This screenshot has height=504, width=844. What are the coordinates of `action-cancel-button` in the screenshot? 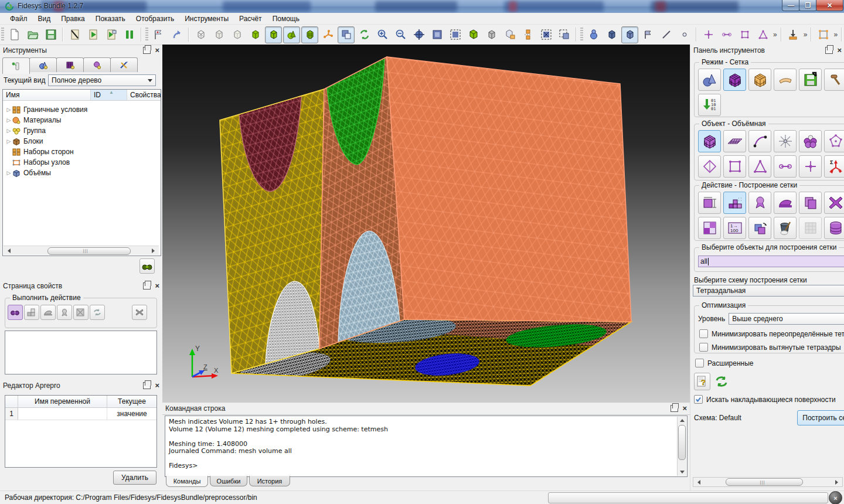 It's located at (139, 312).